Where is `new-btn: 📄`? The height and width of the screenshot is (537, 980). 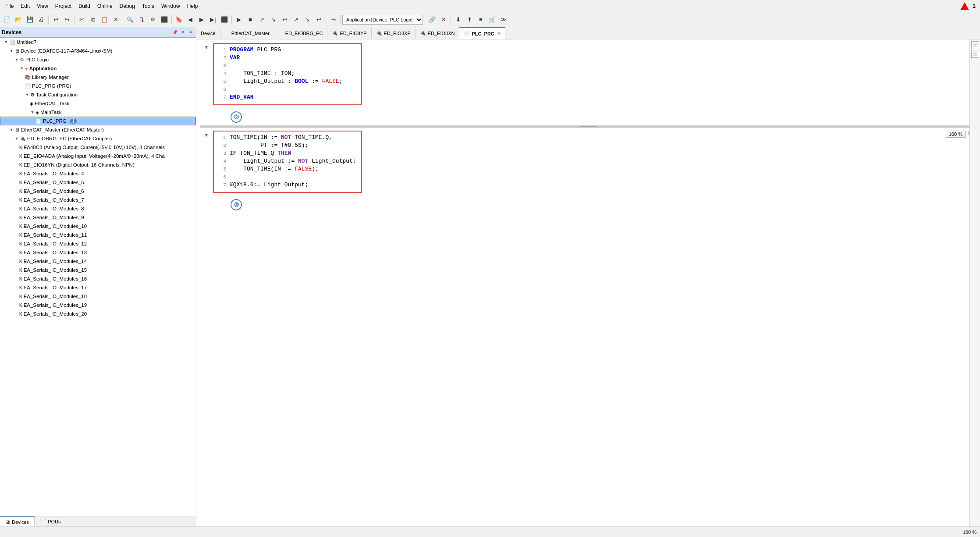
new-btn: 📄 is located at coordinates (7, 20).